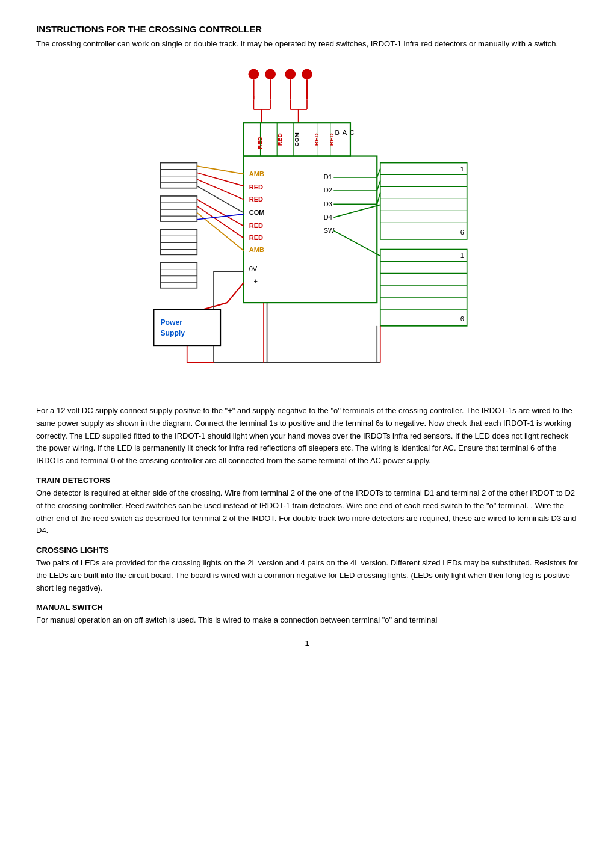  What do you see at coordinates (307, 621) in the screenshot?
I see `manual-switch-body: For manual operation an on off switch is…` at bounding box center [307, 621].